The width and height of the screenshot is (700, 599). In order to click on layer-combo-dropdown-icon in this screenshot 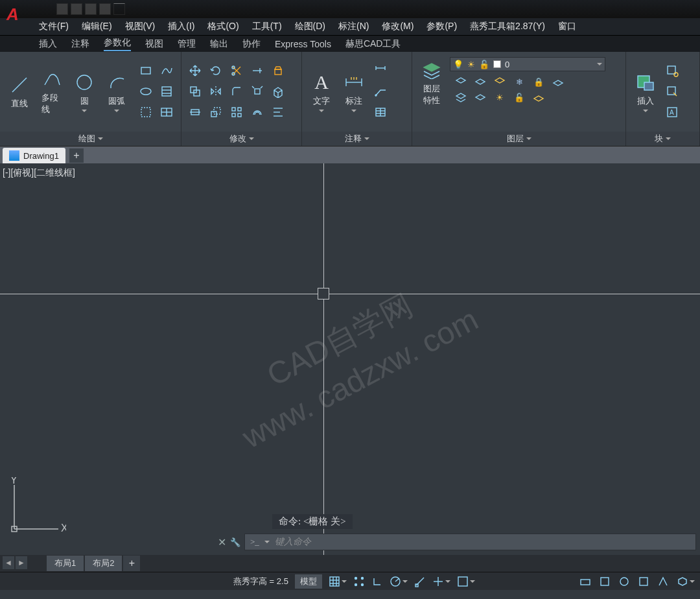, I will do `click(600, 64)`.